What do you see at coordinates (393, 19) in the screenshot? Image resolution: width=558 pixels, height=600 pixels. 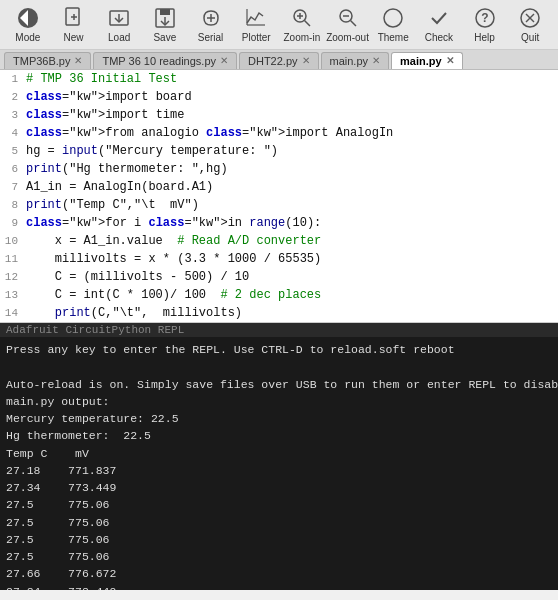 I see `theme-icon` at bounding box center [393, 19].